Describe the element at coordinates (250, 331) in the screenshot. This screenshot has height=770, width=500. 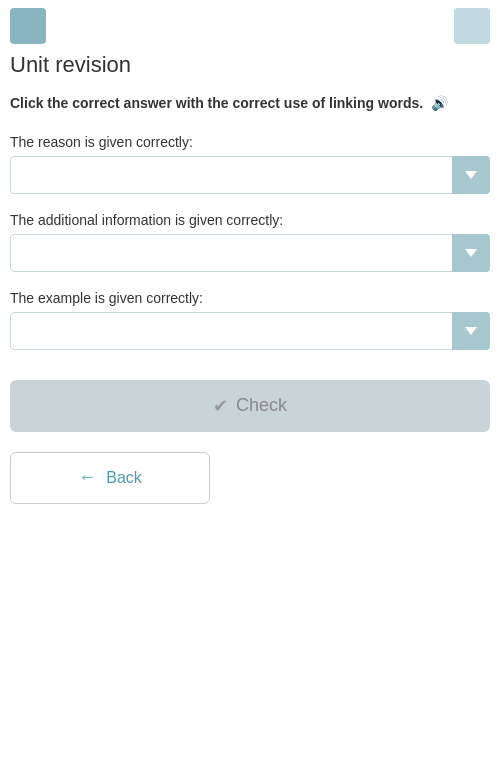
I see `example-dropdown` at that location.